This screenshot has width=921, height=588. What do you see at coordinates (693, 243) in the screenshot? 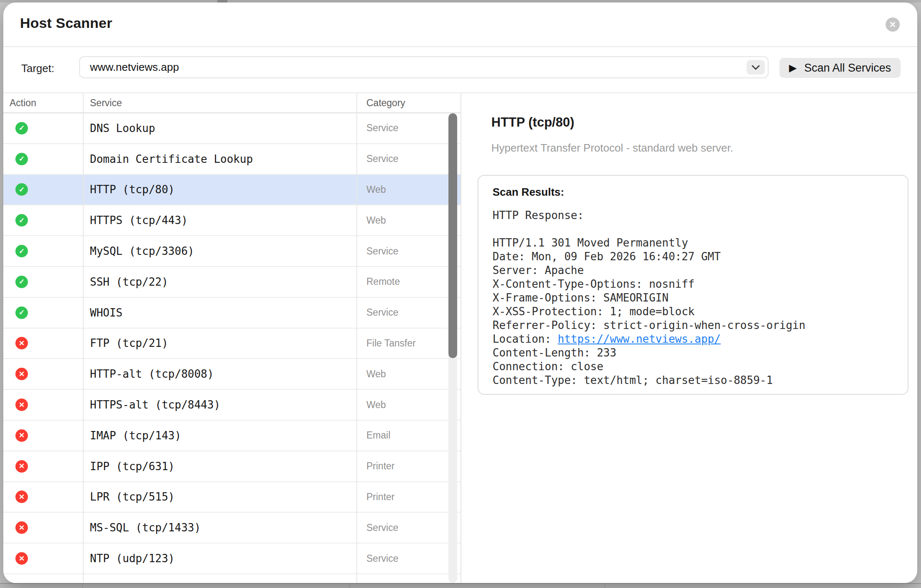
I see `result-line: HTTP/1.1 301 Moved Permanently` at bounding box center [693, 243].